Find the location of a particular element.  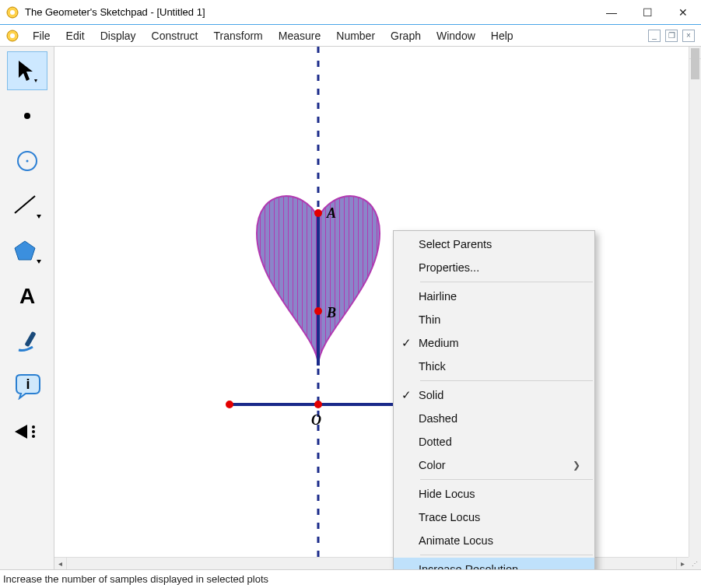

menu-measure: Measure is located at coordinates (300, 36).